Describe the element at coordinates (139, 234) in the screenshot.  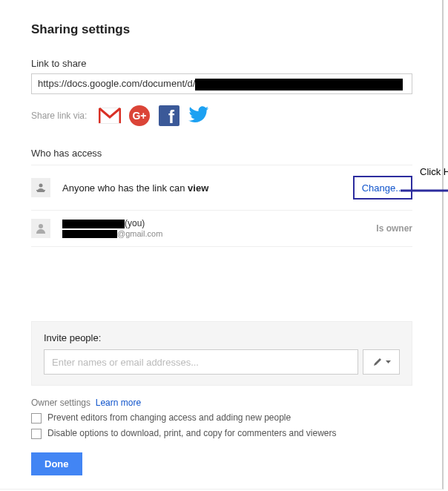
I see `email-suffix: @gmail.com` at that location.